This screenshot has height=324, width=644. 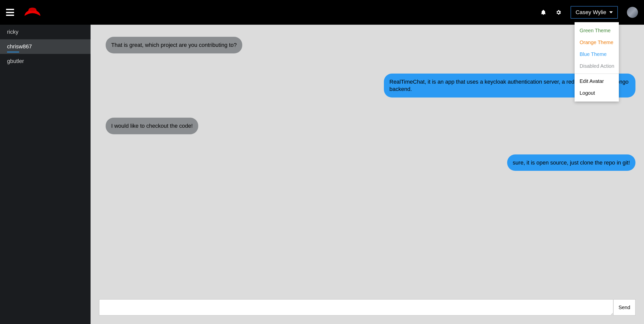 What do you see at coordinates (597, 62) in the screenshot?
I see `user-dropdown-menu: Green ThemeOrange ThemeBlue ThemeDisable…` at bounding box center [597, 62].